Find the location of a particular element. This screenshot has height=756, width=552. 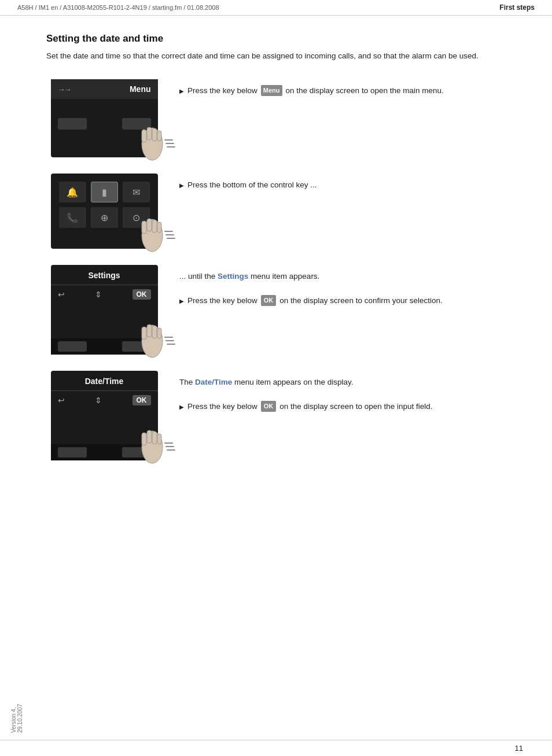

datetime-nav-icon: ⇕ is located at coordinates (98, 400).